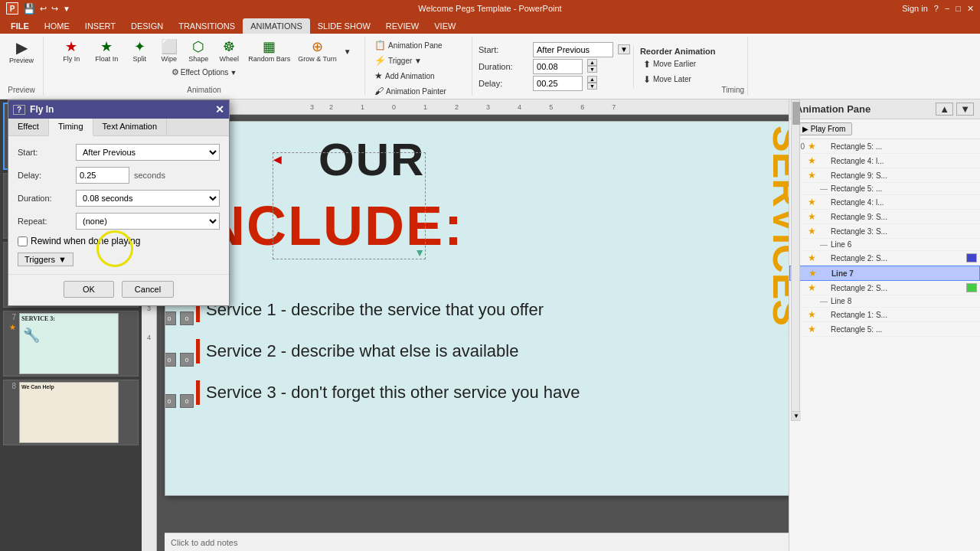 This screenshot has height=551, width=980. Describe the element at coordinates (965, 109) in the screenshot. I see `anim-pane-down-arrow: ▼` at that location.